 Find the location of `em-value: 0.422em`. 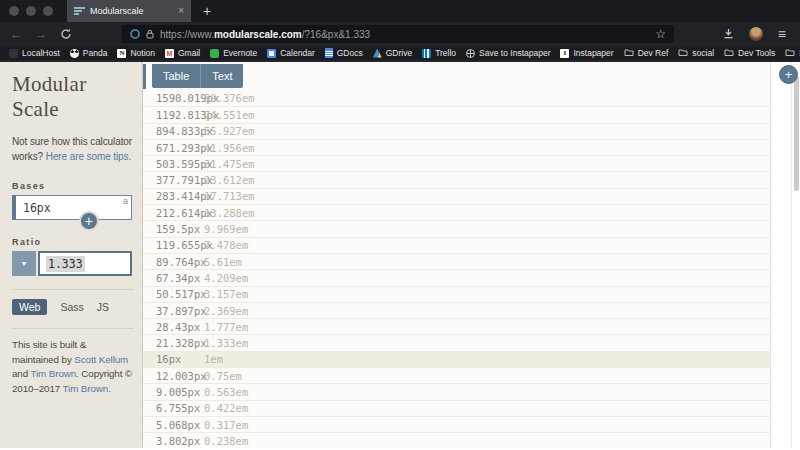

em-value: 0.422em is located at coordinates (226, 408).